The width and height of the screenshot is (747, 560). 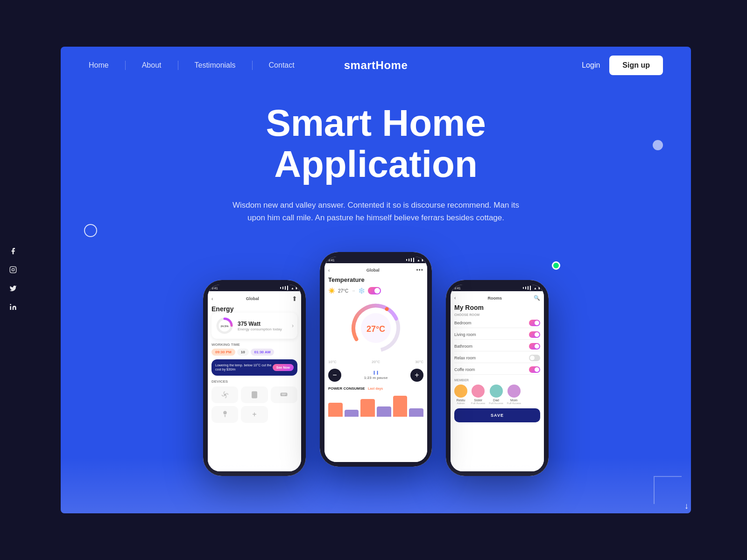 I want to click on phone-energy-status-icons: ▲ ▮, so click(x=289, y=288).